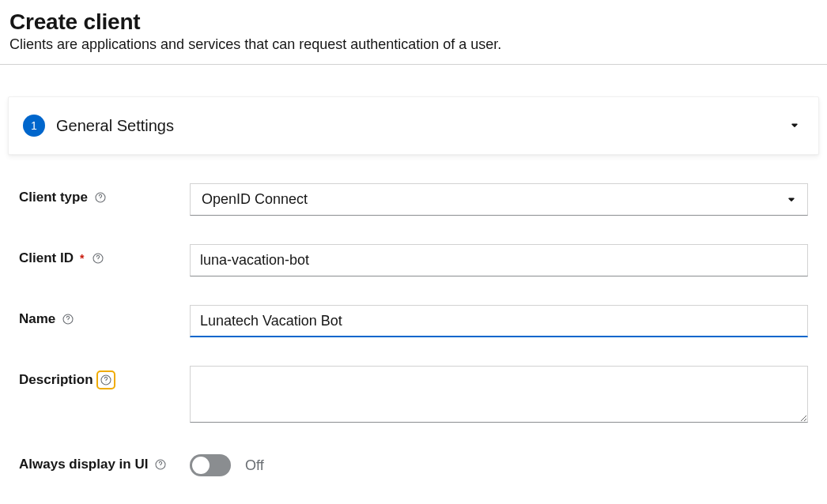 The image size is (827, 504). What do you see at coordinates (56, 380) in the screenshot?
I see `label-text: Description` at bounding box center [56, 380].